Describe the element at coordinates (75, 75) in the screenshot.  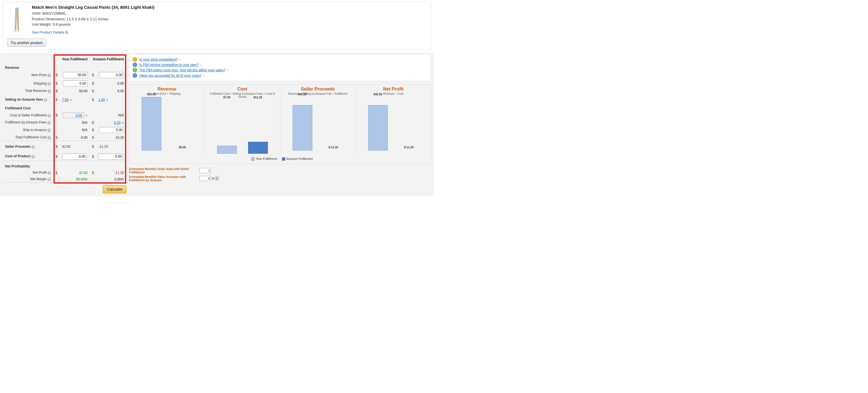
I see `item-price-your-input` at that location.